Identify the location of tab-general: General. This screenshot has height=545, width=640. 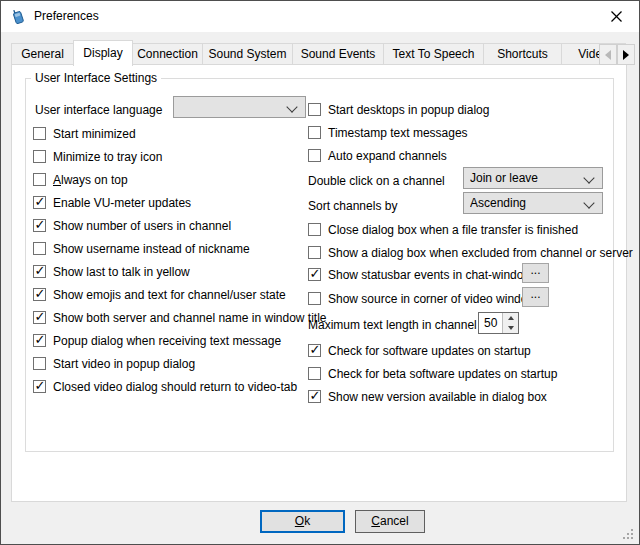
(42, 54).